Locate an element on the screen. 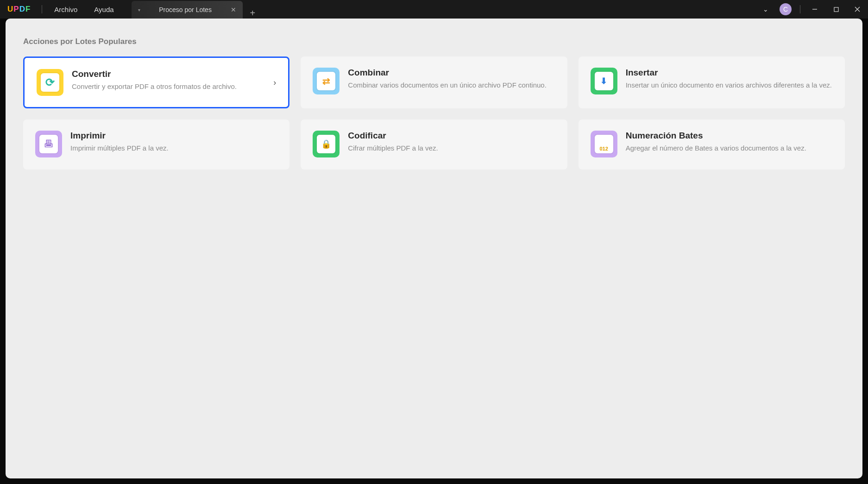 The image size is (868, 484). card-title: Imprimir is located at coordinates (174, 136).